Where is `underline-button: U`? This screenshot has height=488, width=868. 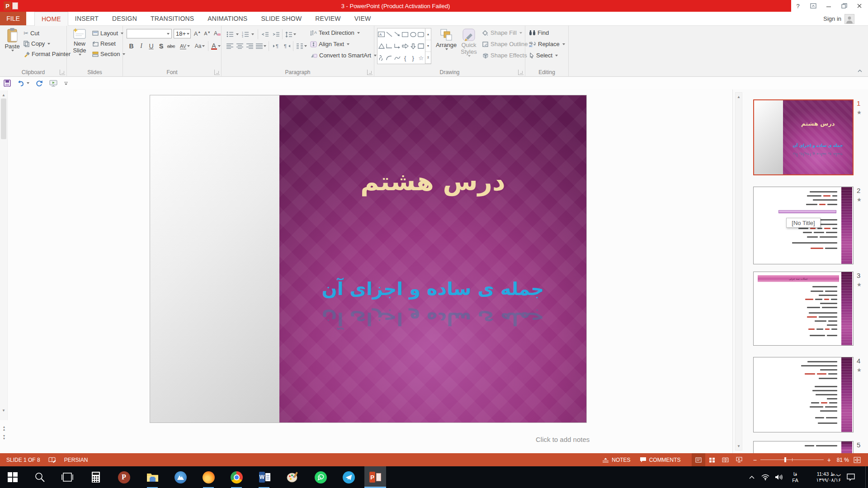
underline-button: U is located at coordinates (151, 46).